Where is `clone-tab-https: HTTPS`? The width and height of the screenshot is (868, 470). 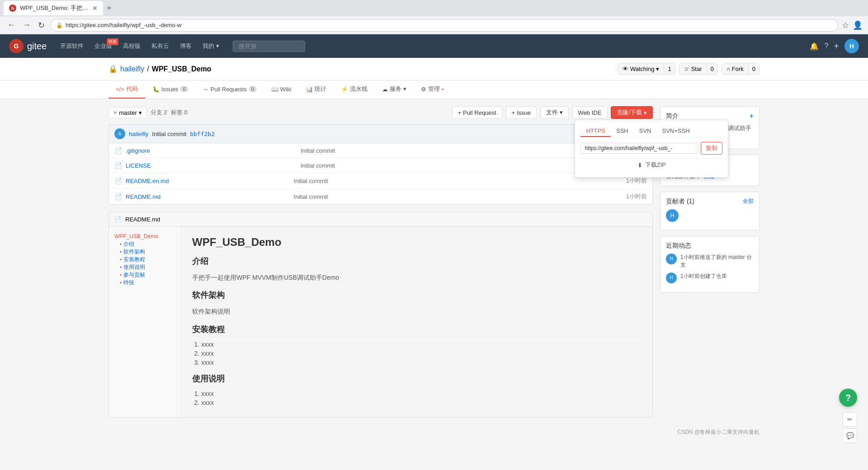 clone-tab-https: HTTPS is located at coordinates (596, 131).